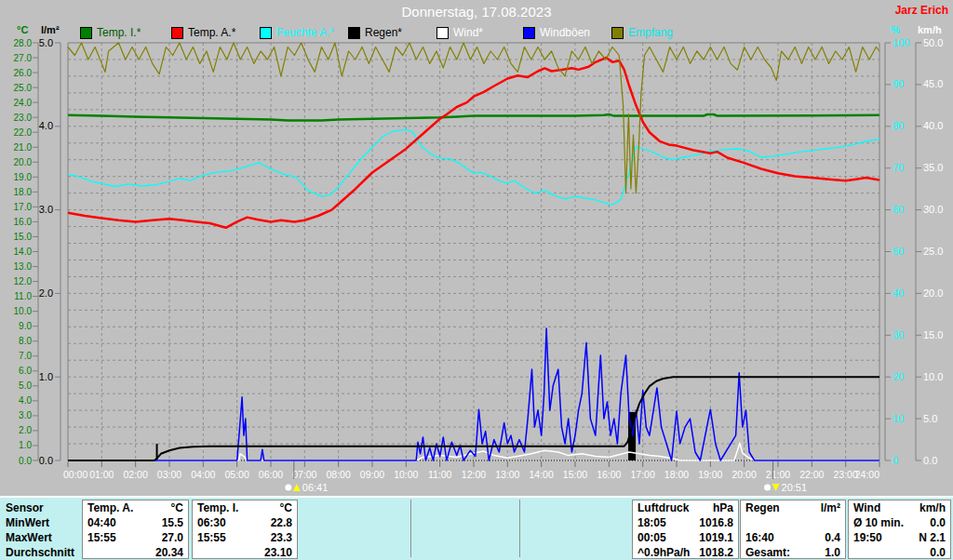  Describe the element at coordinates (136, 539) in the screenshot. I see `cell-row-1: 15:5527.0` at that location.